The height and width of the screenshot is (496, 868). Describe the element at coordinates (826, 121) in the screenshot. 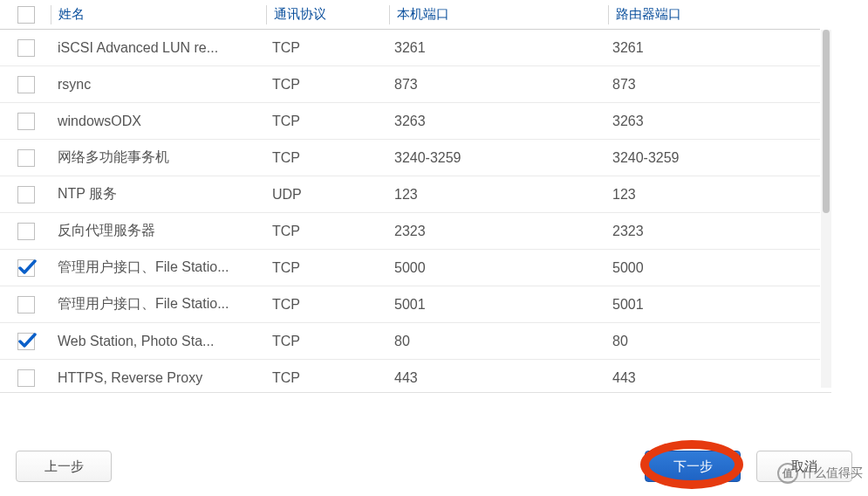

I see `scrollbar-thumb` at that location.